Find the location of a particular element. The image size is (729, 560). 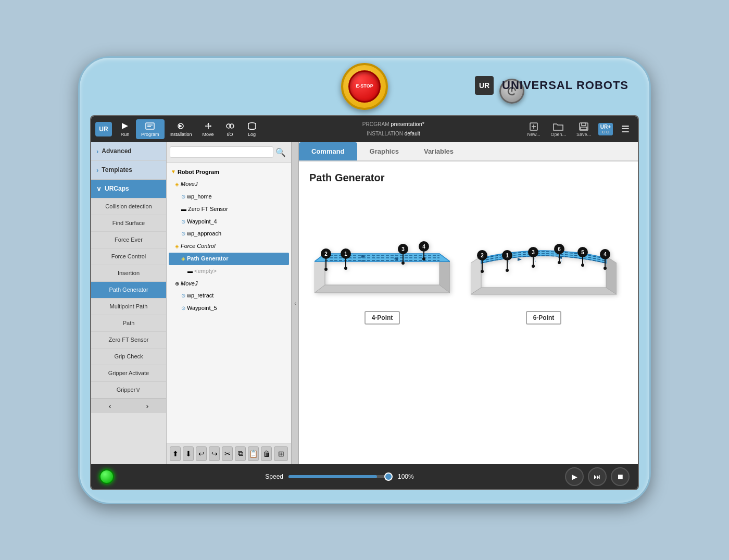

tree-waypoint-4: ⊙ Waypoint_4 is located at coordinates (229, 222).